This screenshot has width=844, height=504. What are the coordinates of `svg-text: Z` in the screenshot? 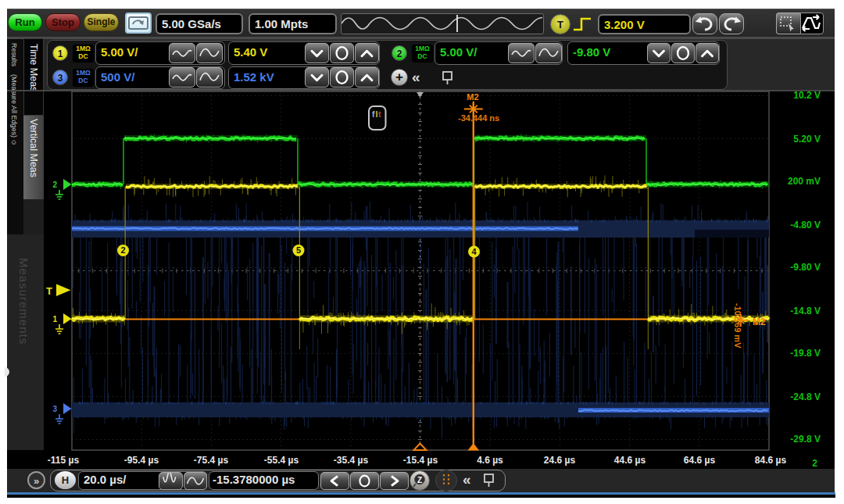 It's located at (420, 480).